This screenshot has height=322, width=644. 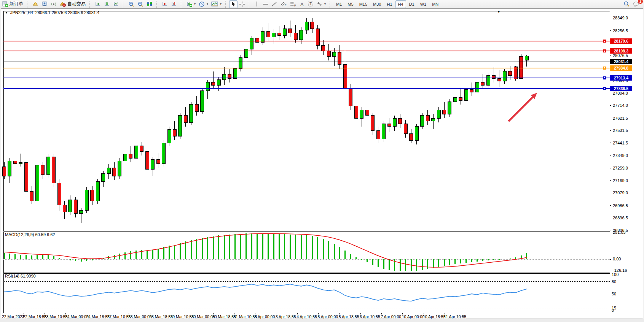 What do you see at coordinates (274, 4) in the screenshot?
I see `trendline-tool-button` at bounding box center [274, 4].